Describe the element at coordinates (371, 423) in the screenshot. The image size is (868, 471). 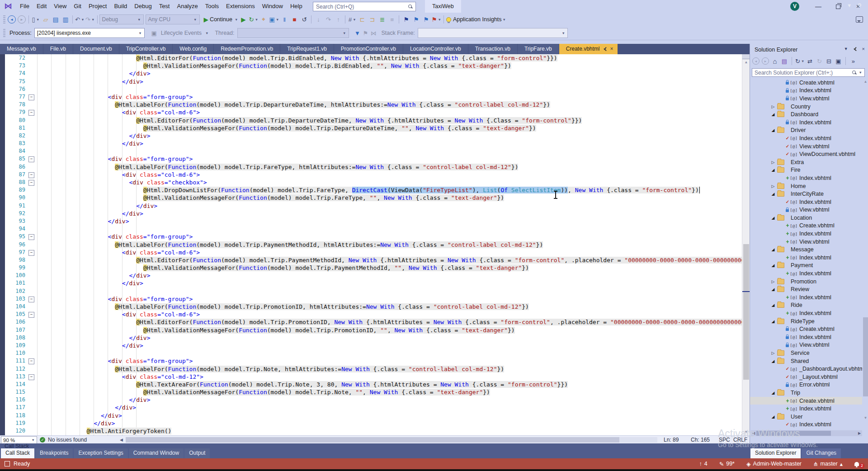
I see `code-line-119: 119 </div>` at that location.